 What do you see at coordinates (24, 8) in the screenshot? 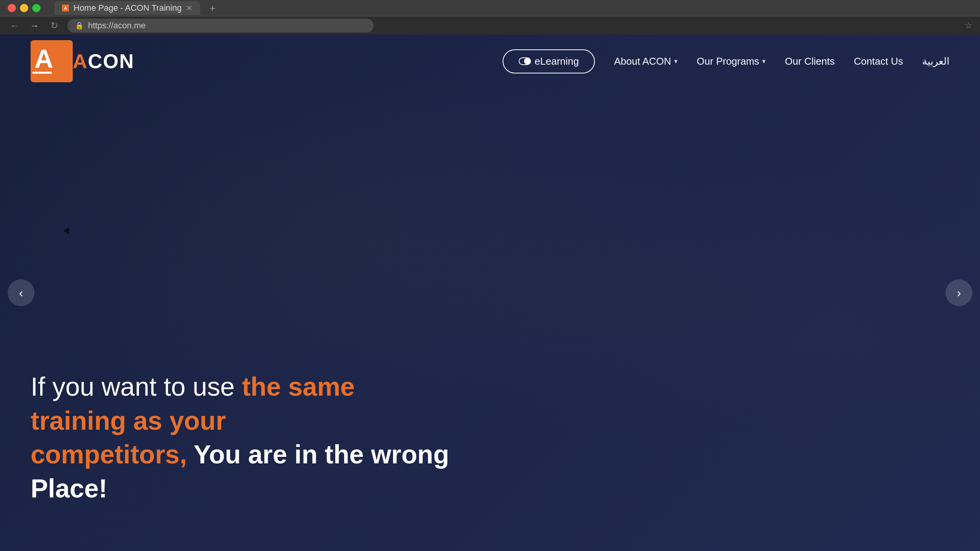
I see `traffic-lights` at bounding box center [24, 8].